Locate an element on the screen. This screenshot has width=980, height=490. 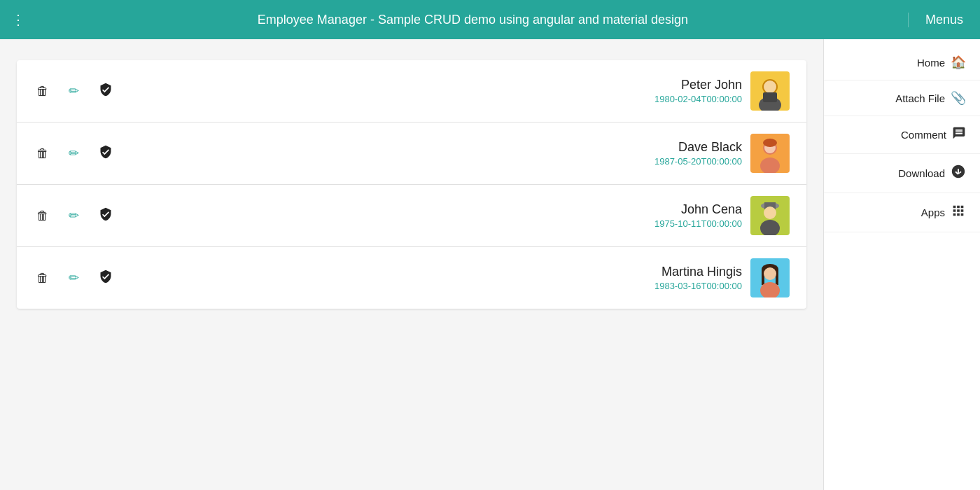
employee-date: 1975-10-11T00:00:00 is located at coordinates (699, 224).